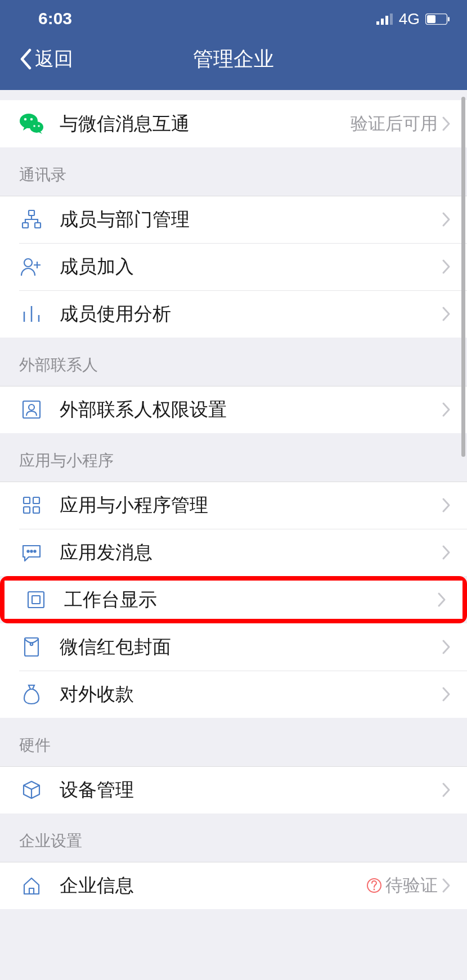 This screenshot has height=980, width=467. I want to click on org-tree-icon, so click(32, 219).